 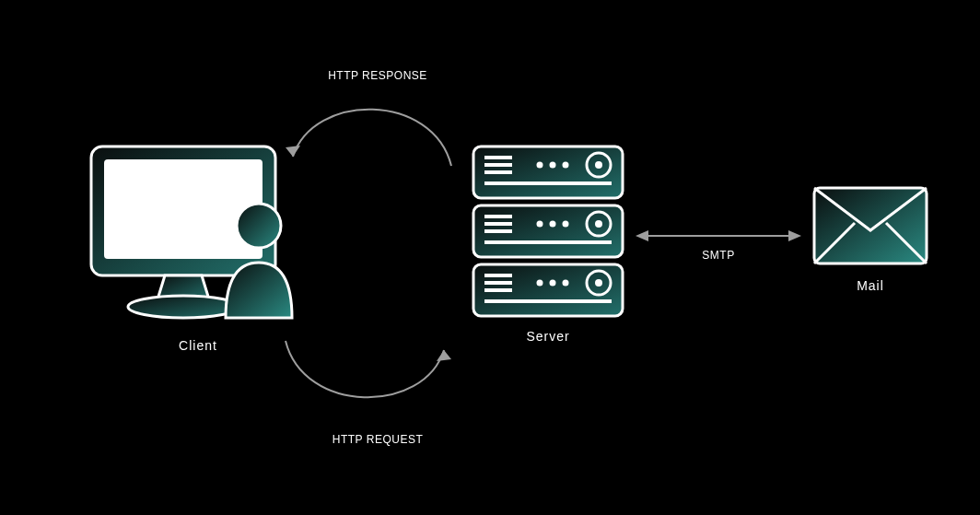 What do you see at coordinates (378, 76) in the screenshot?
I see `response-label: HTTP RESPONSE` at bounding box center [378, 76].